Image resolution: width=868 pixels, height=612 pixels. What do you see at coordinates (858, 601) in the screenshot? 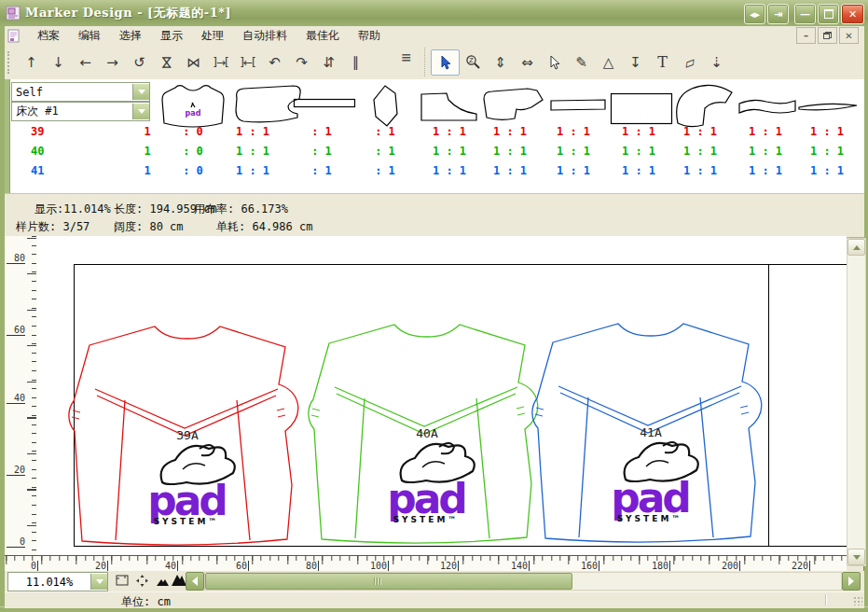
I see `resize-grip` at bounding box center [858, 601].